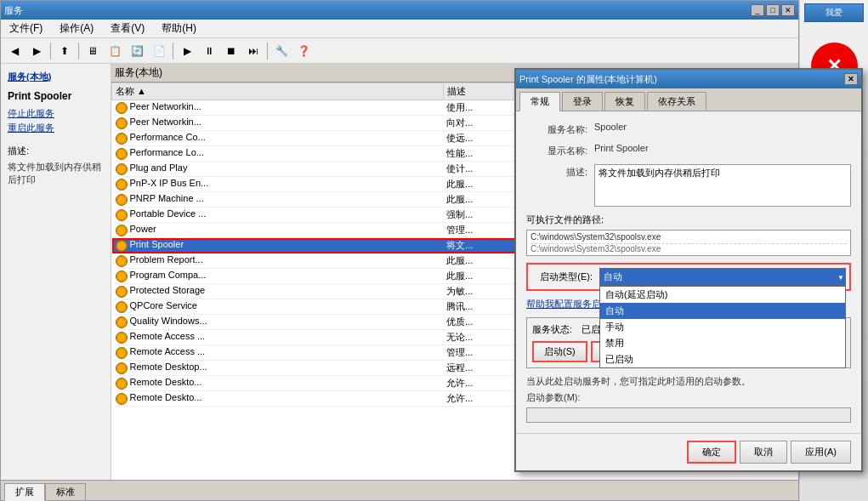 The image size is (868, 501). What do you see at coordinates (278, 92) in the screenshot?
I see `col-name: 名称 ▲` at bounding box center [278, 92].